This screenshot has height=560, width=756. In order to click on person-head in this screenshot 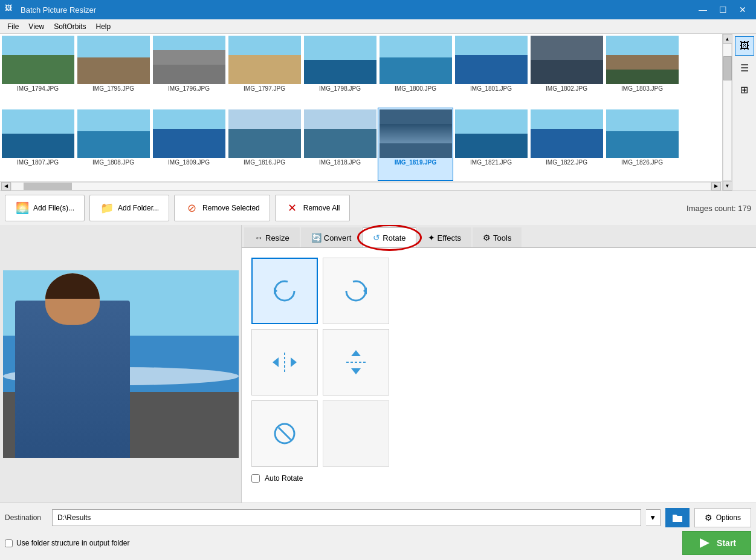, I will do `click(73, 299)`.